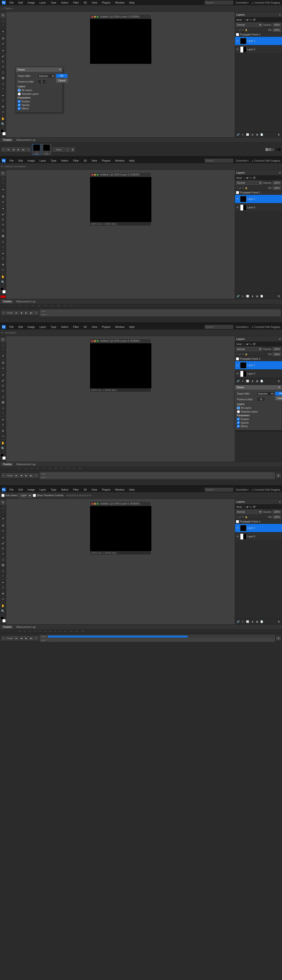  What do you see at coordinates (3, 519) in the screenshot?
I see `tool-magic-wand-4: ✦` at bounding box center [3, 519].